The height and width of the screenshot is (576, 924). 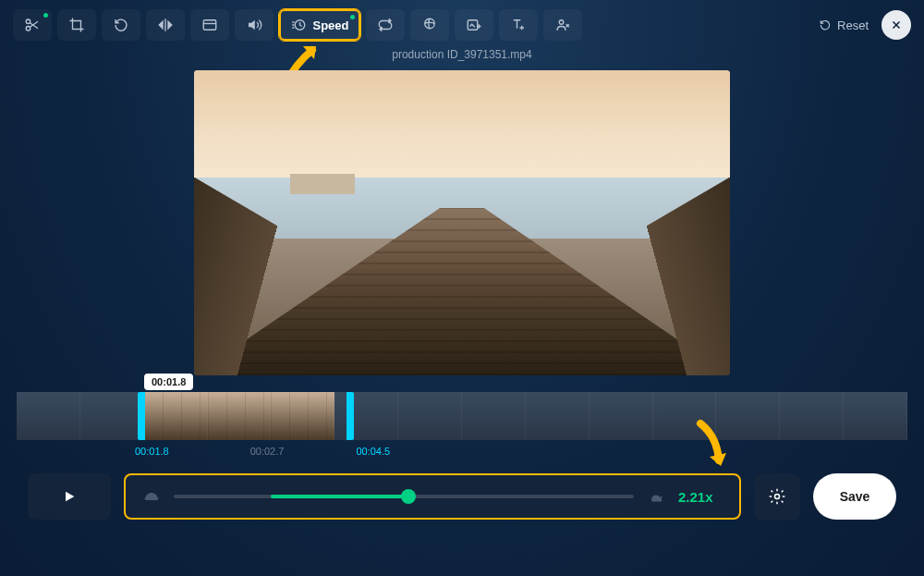 I want to click on timestamp-mid: 00:02.7, so click(x=255, y=451).